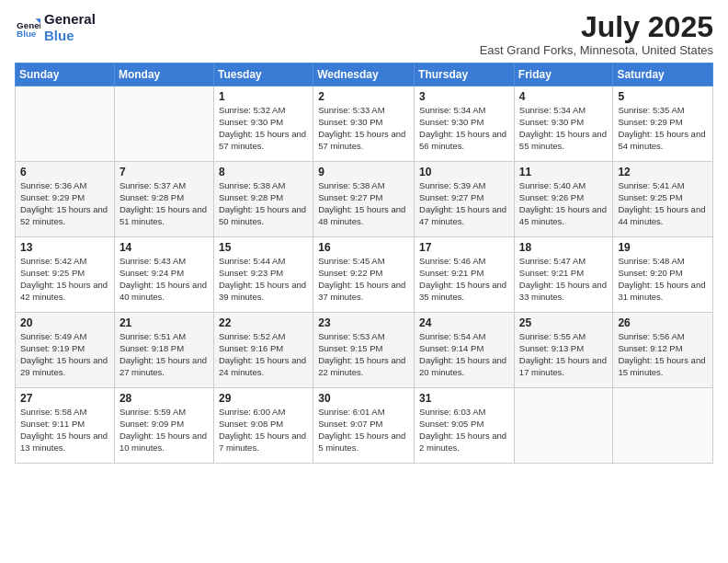 Image resolution: width=728 pixels, height=563 pixels. What do you see at coordinates (664, 350) in the screenshot?
I see `calendar-cell: 26Sunrise: 5:56 AMSunset: 9:12 PMDayligh…` at bounding box center [664, 350].